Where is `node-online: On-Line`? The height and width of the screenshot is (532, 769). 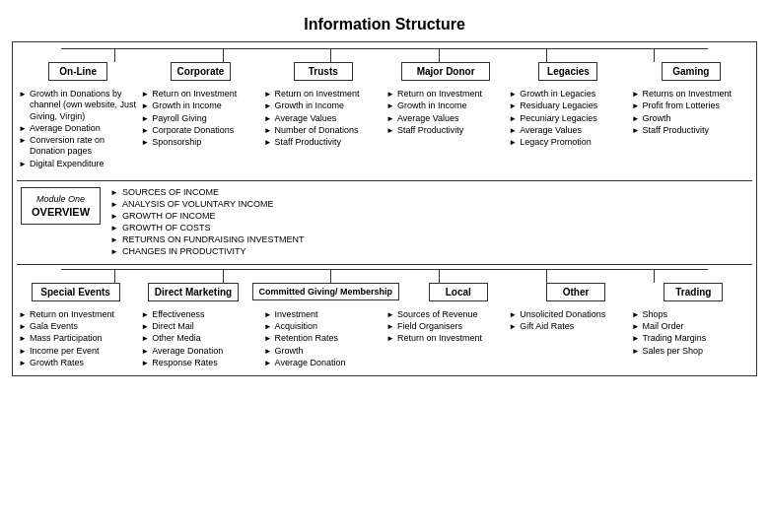
node-online: On-Line is located at coordinates (78, 71).